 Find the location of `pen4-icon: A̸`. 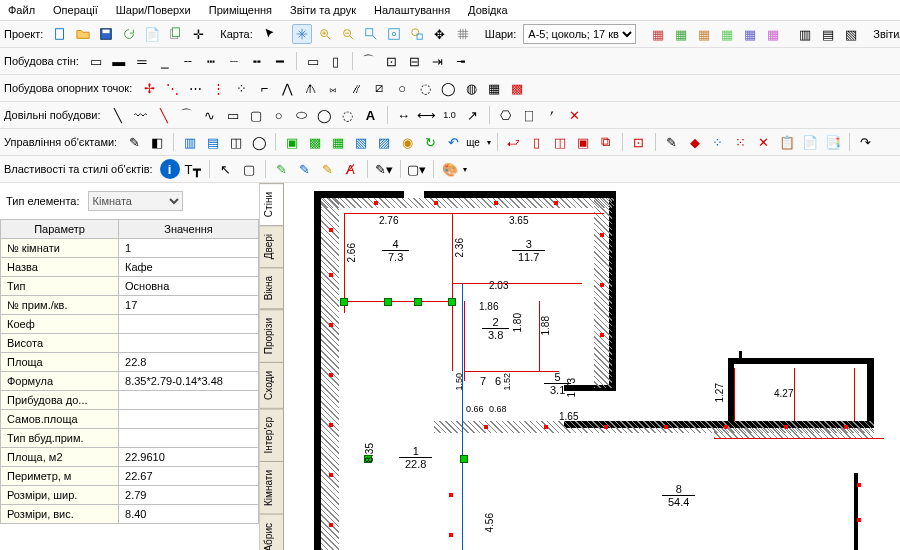

pen4-icon: A̸ is located at coordinates (351, 169).